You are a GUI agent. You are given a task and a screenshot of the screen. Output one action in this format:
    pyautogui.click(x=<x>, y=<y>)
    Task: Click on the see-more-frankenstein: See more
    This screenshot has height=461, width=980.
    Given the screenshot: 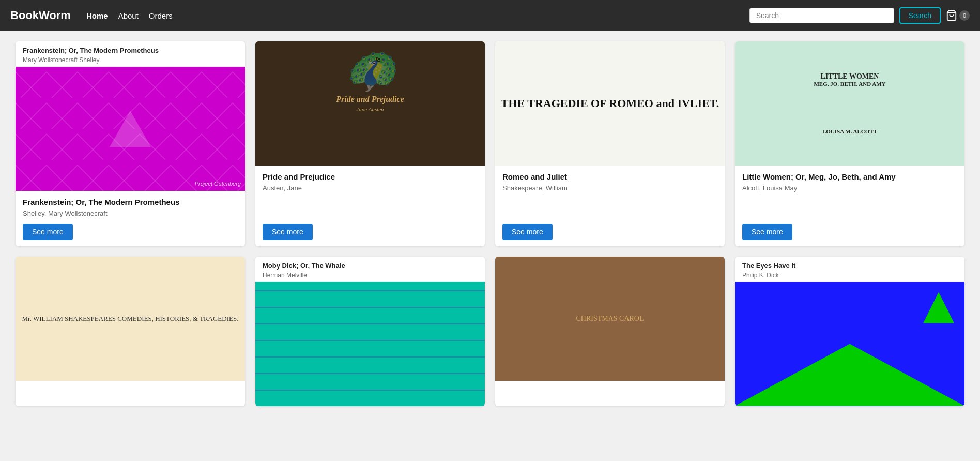 What is the action you would take?
    pyautogui.click(x=48, y=232)
    